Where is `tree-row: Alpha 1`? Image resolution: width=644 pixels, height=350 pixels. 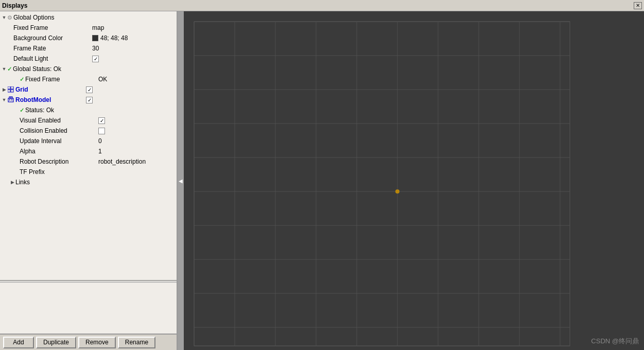
tree-row: Alpha 1 is located at coordinates (89, 151).